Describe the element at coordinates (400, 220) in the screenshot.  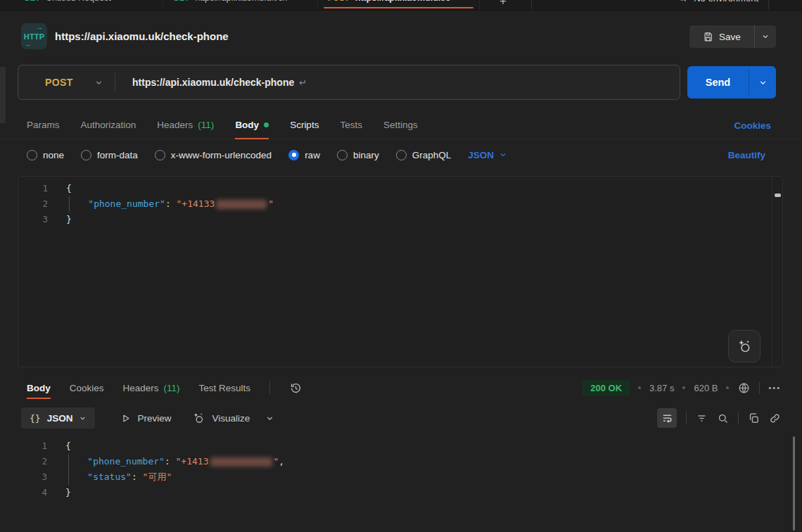
I see `code-line: 3}` at that location.